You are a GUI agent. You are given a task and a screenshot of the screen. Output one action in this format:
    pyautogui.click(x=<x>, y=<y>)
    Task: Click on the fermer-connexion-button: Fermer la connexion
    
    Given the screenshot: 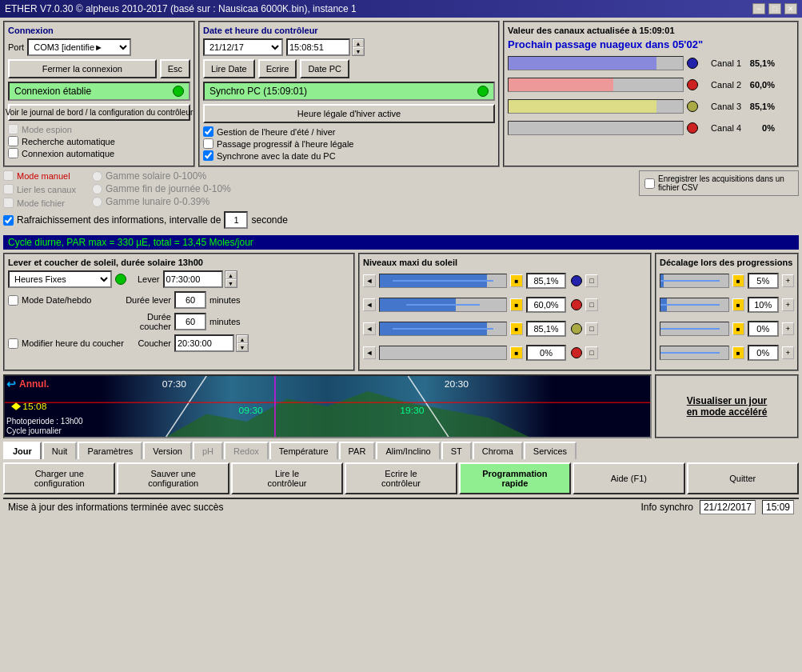 What is the action you would take?
    pyautogui.click(x=82, y=69)
    